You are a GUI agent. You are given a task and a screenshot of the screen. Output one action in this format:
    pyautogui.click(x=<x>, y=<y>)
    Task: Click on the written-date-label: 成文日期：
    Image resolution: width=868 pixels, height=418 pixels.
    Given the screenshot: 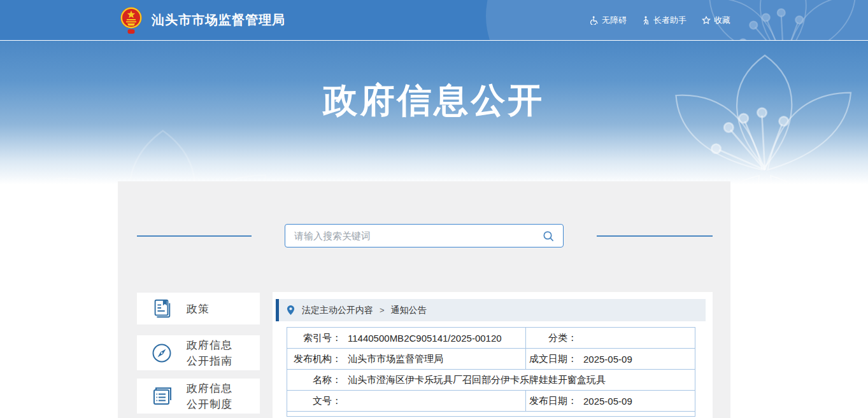 What is the action you would take?
    pyautogui.click(x=551, y=359)
    